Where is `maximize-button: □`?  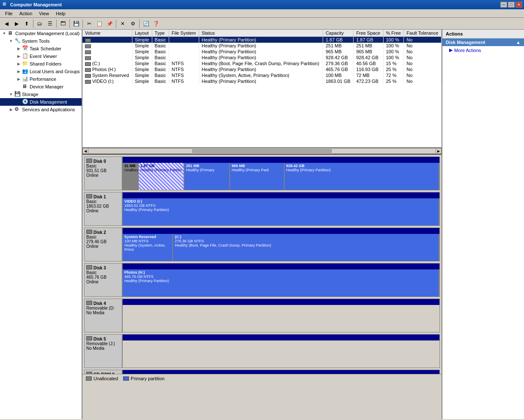
maximize-button: □ is located at coordinates (511, 5).